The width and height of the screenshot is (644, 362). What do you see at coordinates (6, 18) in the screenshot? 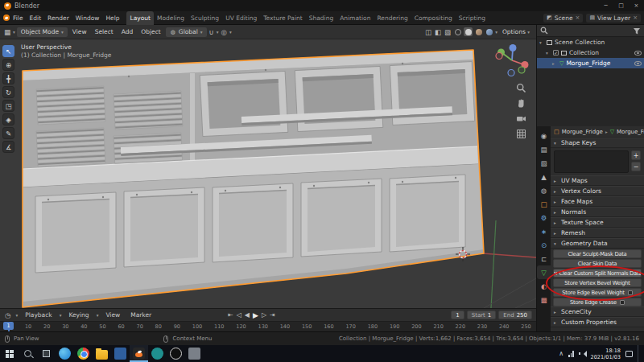
I see `blender-menu-icon` at bounding box center [6, 18].